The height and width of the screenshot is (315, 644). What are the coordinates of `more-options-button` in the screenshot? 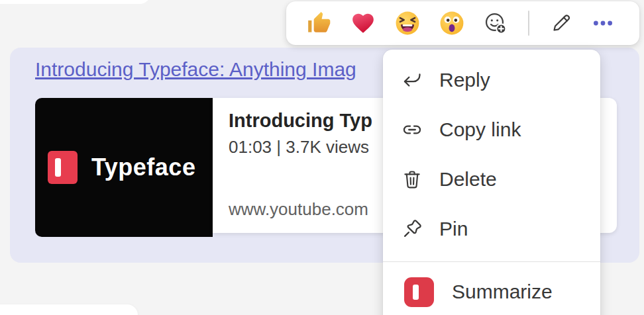 It's located at (603, 23).